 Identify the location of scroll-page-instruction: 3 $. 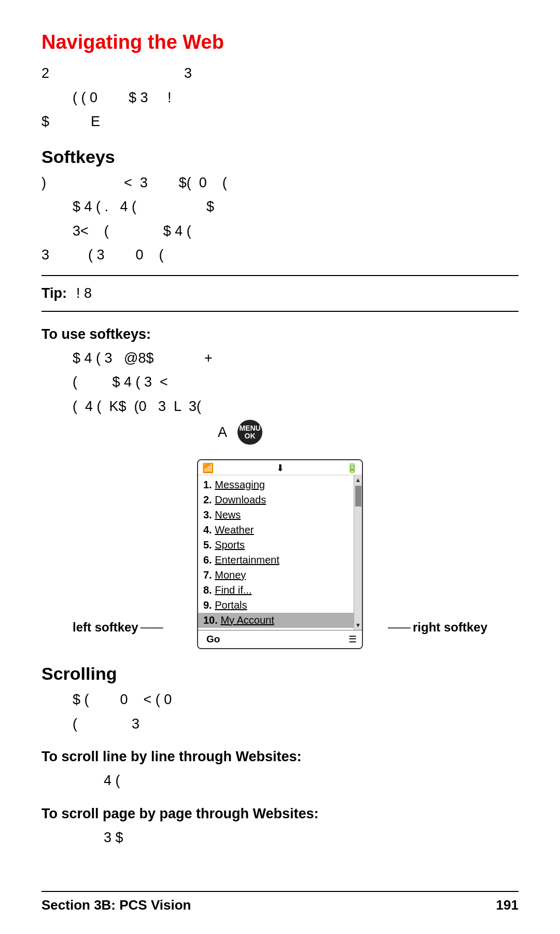
(311, 837).